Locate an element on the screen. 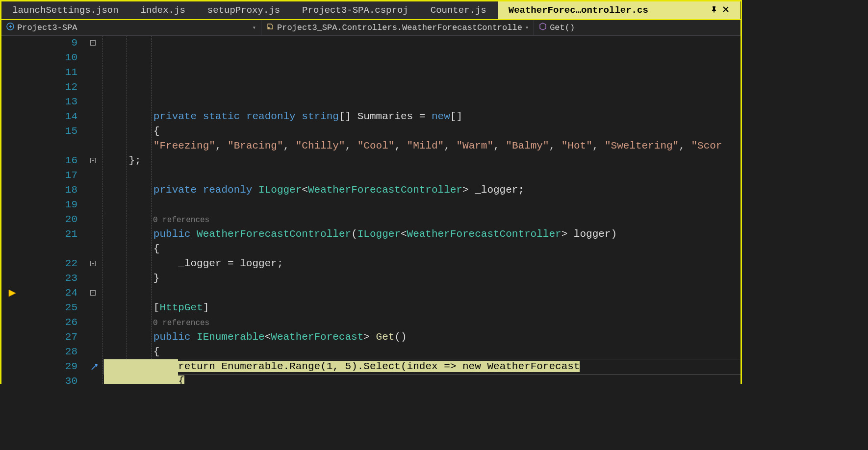 The width and height of the screenshot is (868, 450). code-line: _logger = logger; is located at coordinates (422, 264).